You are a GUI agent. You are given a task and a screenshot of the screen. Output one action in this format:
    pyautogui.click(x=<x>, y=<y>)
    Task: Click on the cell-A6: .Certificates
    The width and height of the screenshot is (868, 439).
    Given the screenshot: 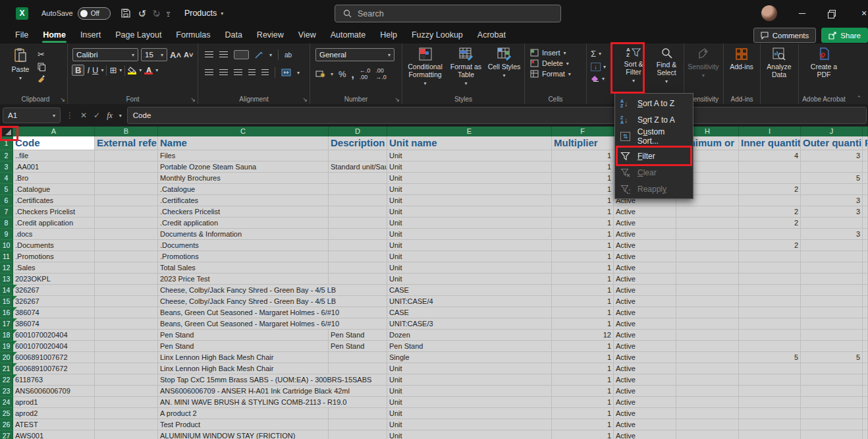 What is the action you would take?
    pyautogui.click(x=54, y=200)
    